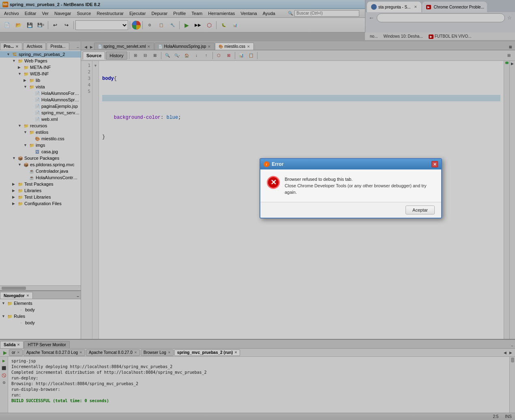  Describe the element at coordinates (351, 188) in the screenshot. I see `error-dialog: i Error ✕ ✕ Browser refused to debug thi…` at that location.